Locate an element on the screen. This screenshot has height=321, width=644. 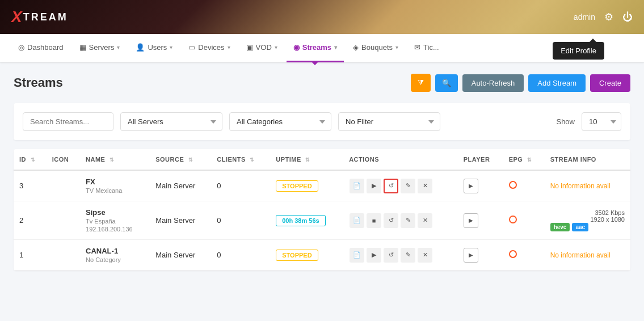
search-button: 🔍 is located at coordinates (447, 83).